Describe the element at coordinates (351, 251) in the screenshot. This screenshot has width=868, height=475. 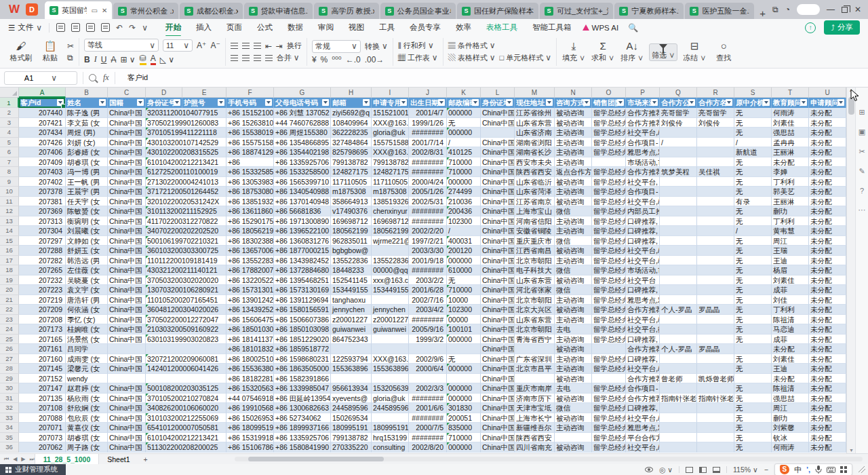
I see `cell: bgbgbow@` at that location.